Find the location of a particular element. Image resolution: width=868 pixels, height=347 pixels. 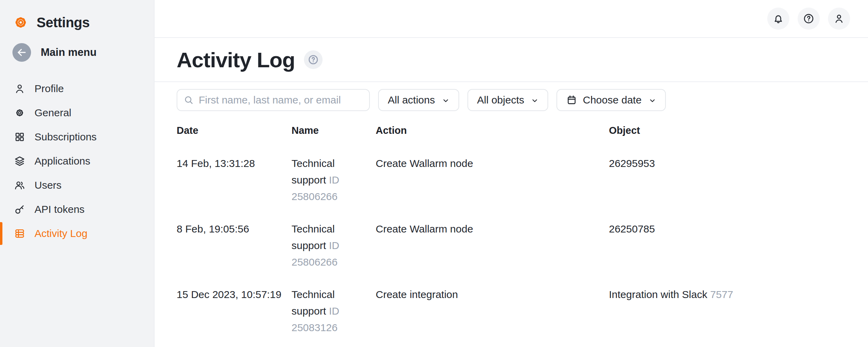

search-input is located at coordinates (273, 100).